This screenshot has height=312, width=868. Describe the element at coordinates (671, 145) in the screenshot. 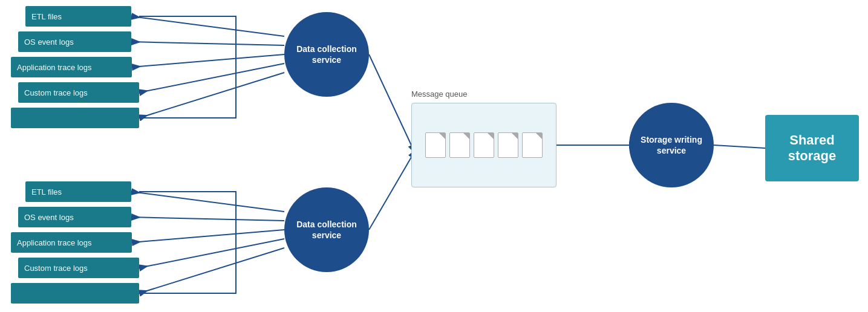

I see `storage-writing-circle: Storage writing service` at that location.